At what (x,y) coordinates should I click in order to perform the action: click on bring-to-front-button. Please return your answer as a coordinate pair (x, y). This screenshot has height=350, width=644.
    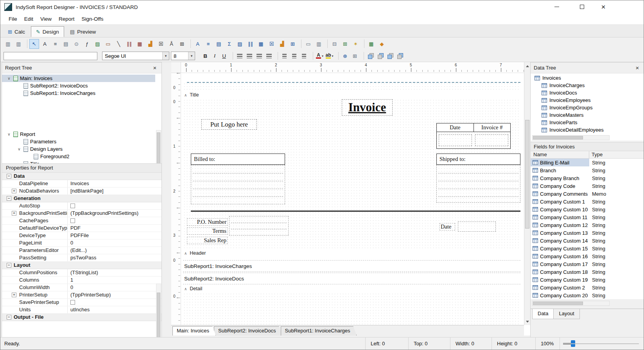
    Looking at the image, I should click on (371, 56).